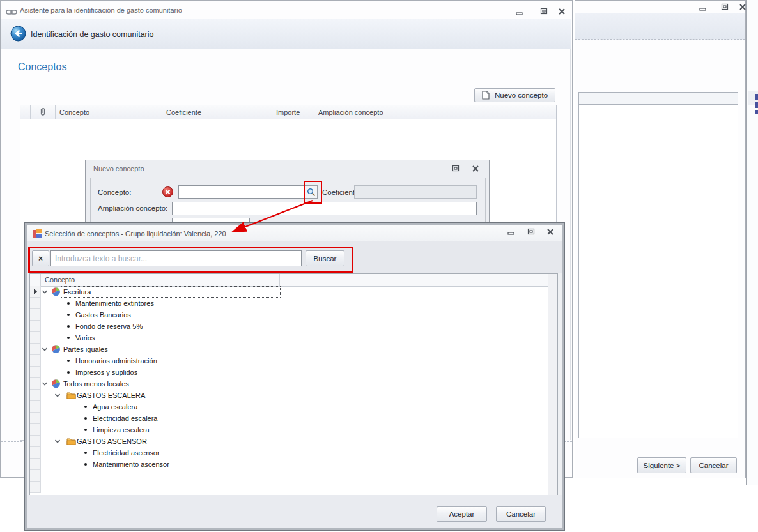 The height and width of the screenshot is (532, 758). I want to click on aceptar-label: Aceptar, so click(462, 514).